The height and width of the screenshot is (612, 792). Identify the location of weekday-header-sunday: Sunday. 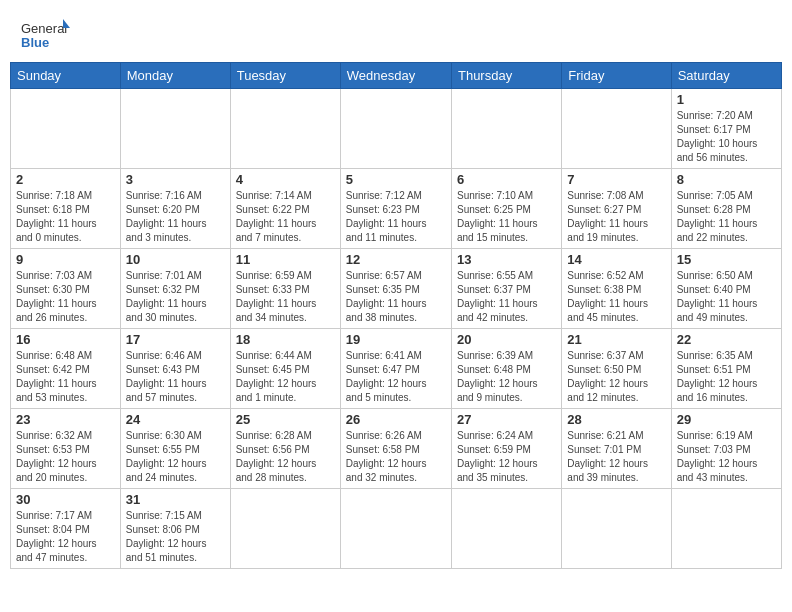
(66, 76).